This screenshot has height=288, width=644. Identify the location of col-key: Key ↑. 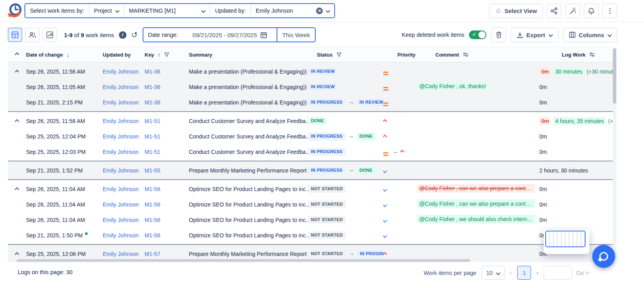
(167, 55).